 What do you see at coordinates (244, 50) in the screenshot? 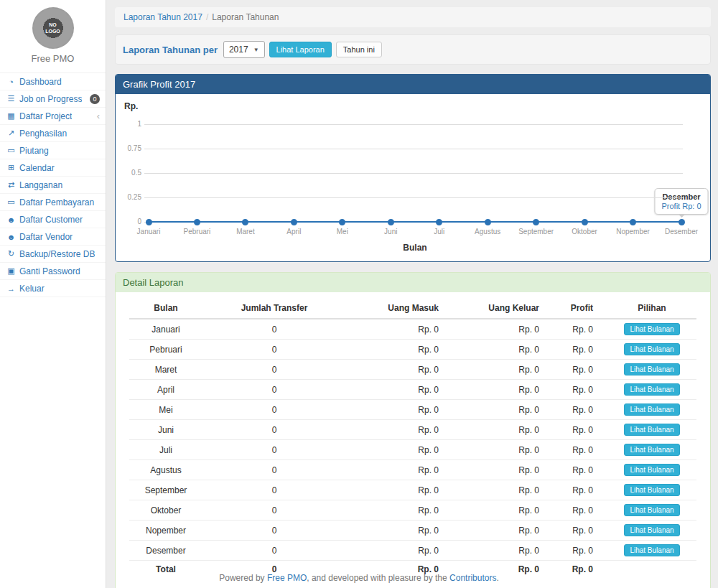
I see `year-select: 2017 ▼` at bounding box center [244, 50].